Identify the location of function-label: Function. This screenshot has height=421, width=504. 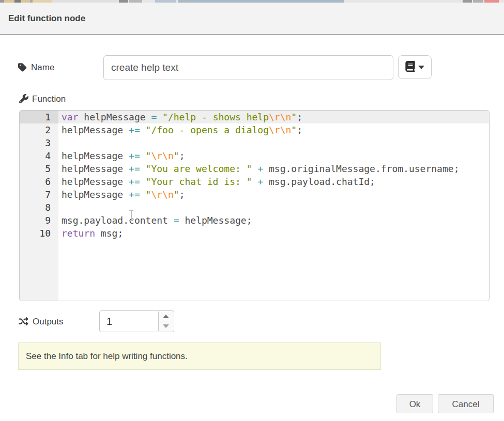
(49, 99).